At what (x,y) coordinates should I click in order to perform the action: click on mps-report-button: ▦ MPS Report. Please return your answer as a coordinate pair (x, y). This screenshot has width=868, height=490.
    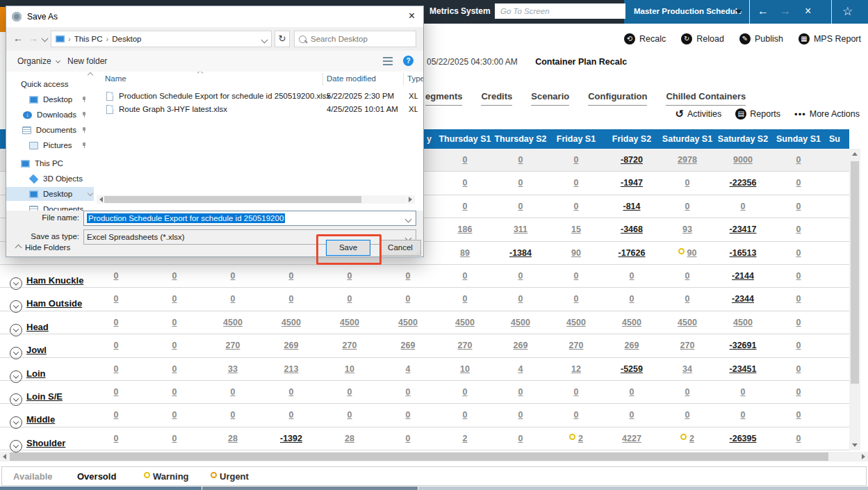
    Looking at the image, I should click on (830, 39).